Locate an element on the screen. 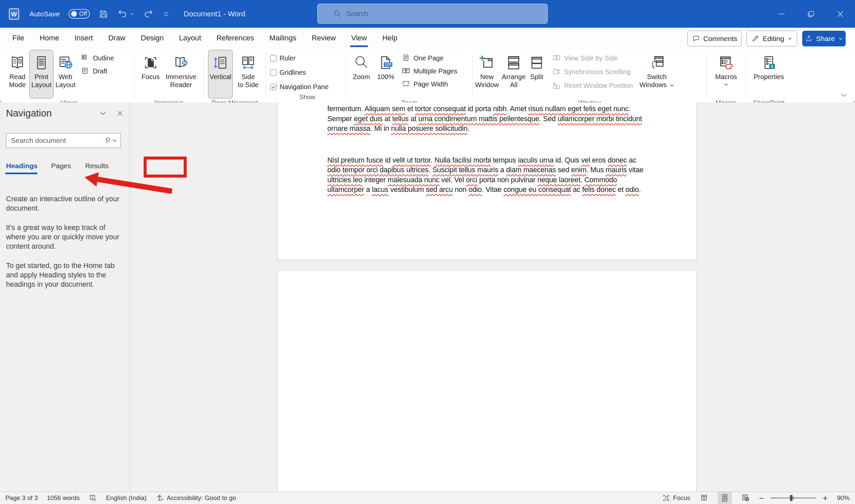  accessibility-status: Accessibility: Good to go is located at coordinates (196, 498).